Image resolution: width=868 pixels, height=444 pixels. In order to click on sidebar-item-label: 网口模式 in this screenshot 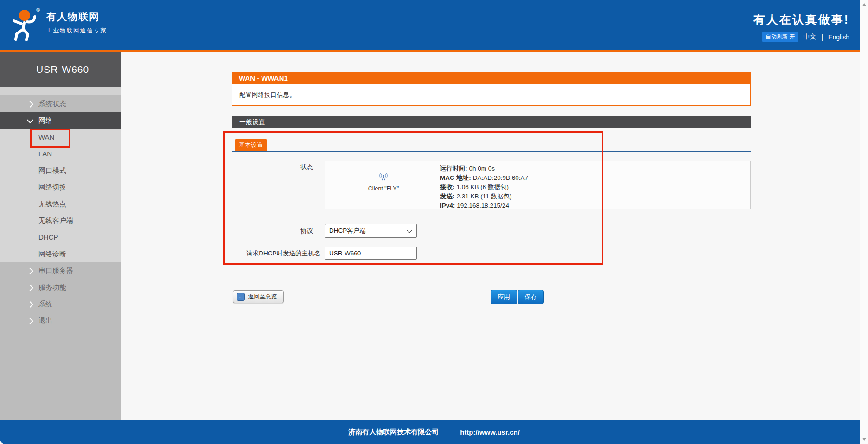, I will do `click(52, 171)`.